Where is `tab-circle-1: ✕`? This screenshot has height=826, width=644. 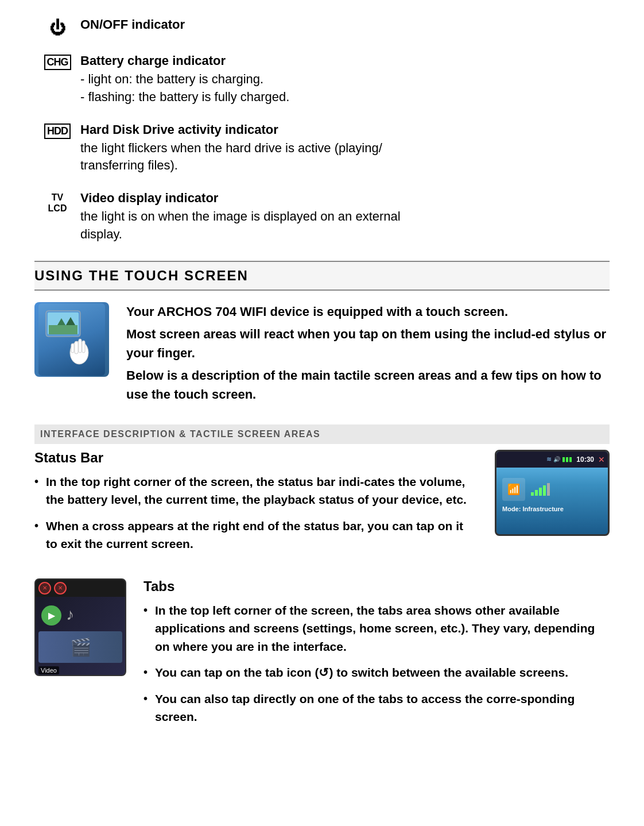 tab-circle-1: ✕ is located at coordinates (45, 588).